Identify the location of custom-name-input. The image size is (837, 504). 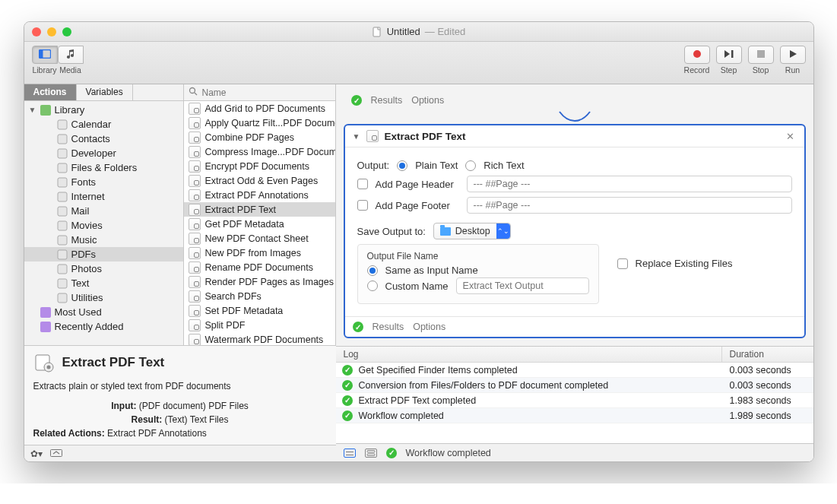
(523, 286).